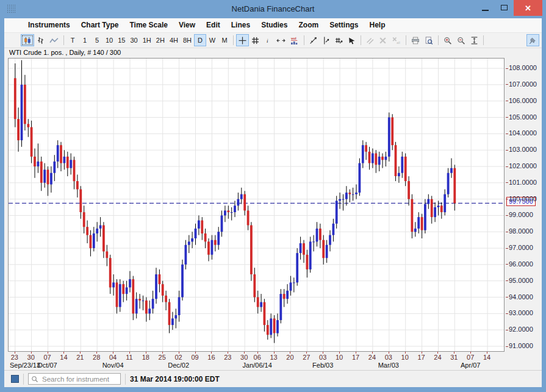 Image resolution: width=546 pixels, height=392 pixels. I want to click on price-axis-label: 104.0000, so click(521, 133).